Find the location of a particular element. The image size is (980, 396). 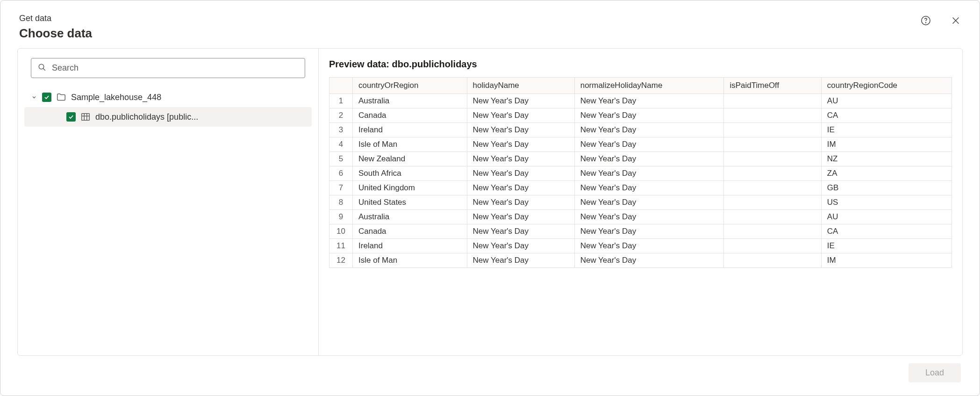

page-title: Choose data is located at coordinates (56, 34).